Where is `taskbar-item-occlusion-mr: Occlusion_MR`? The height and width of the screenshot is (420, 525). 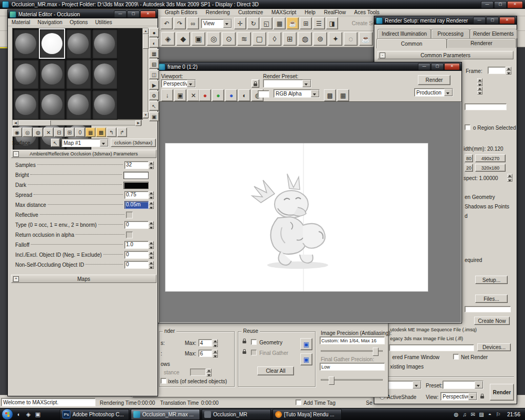
taskbar-item-occlusion-mr: Occlusion_MR is located at coordinates (236, 415).